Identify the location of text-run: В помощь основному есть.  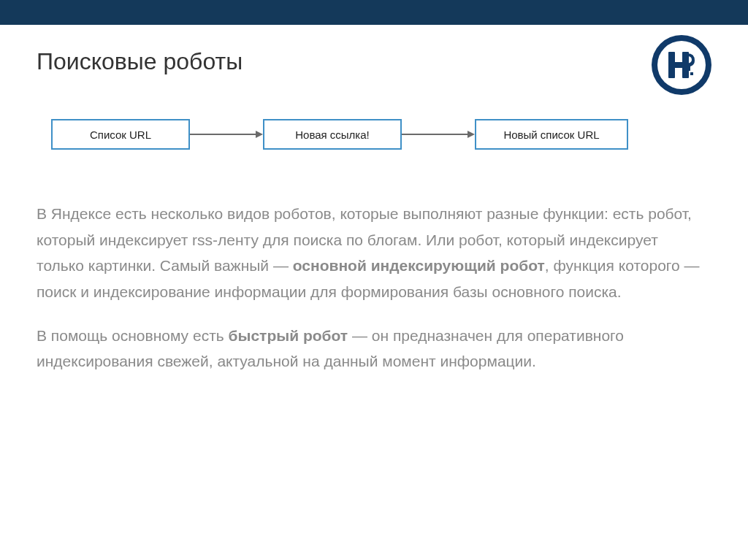
(133, 336).